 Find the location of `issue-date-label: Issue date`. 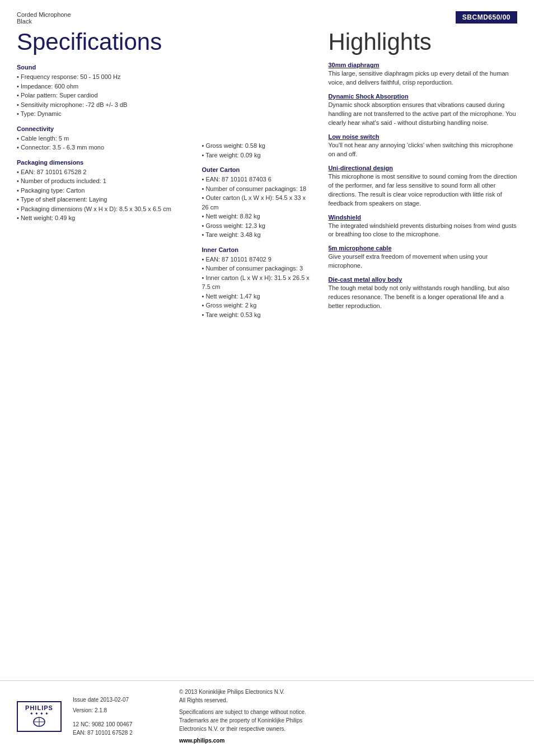

issue-date-label: Issue date is located at coordinates (86, 700).